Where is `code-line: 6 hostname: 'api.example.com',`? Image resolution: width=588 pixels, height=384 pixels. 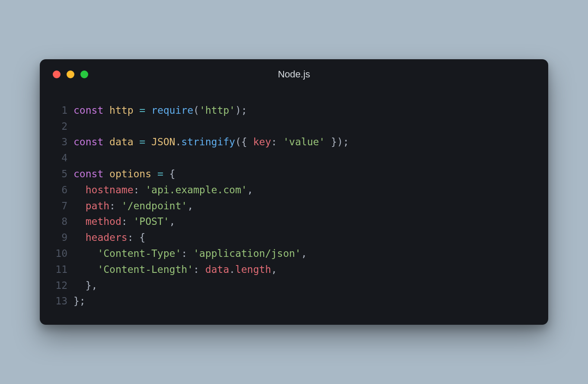
code-line: 6 hostname: 'api.example.com', is located at coordinates (294, 190).